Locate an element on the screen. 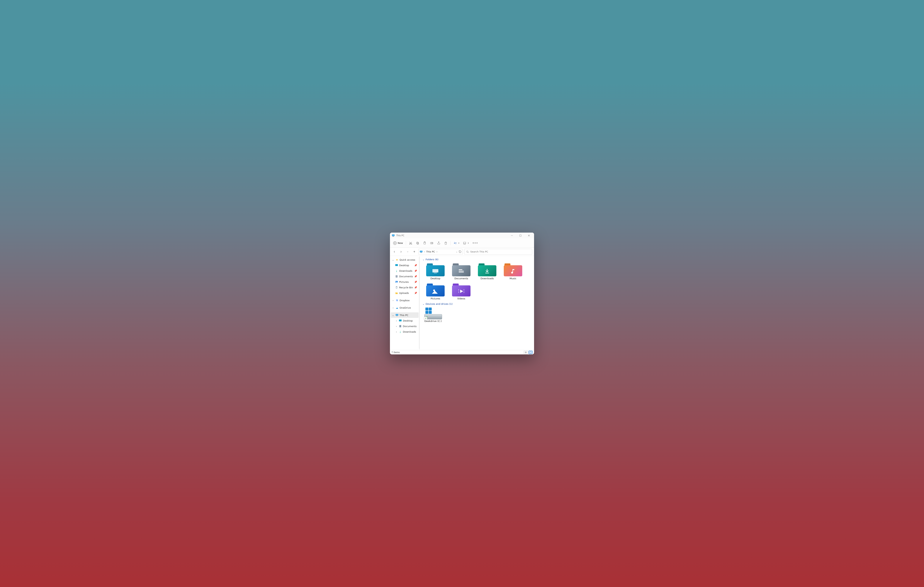 Image resolution: width=924 pixels, height=587 pixels. status-item-count: 7 items is located at coordinates (396, 352).